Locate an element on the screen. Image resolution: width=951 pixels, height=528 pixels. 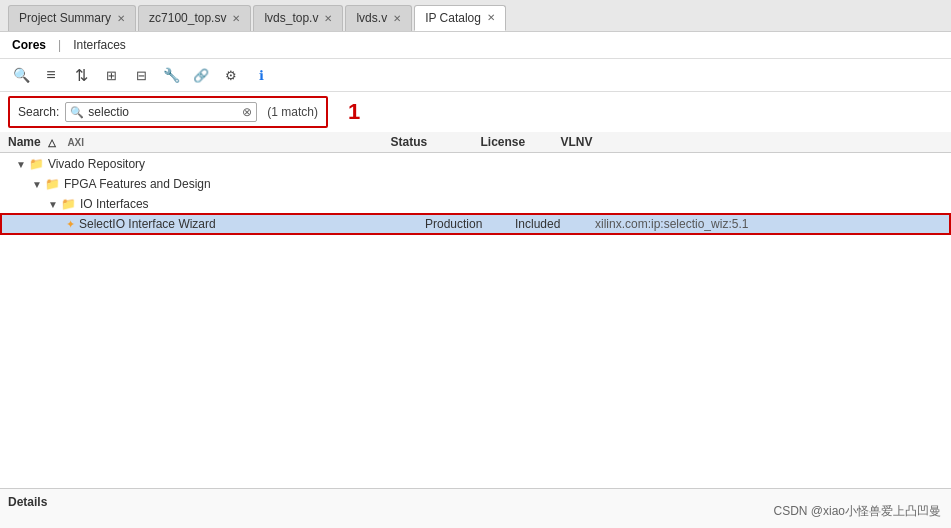
selectio-license: Included is located at coordinates (555, 224).